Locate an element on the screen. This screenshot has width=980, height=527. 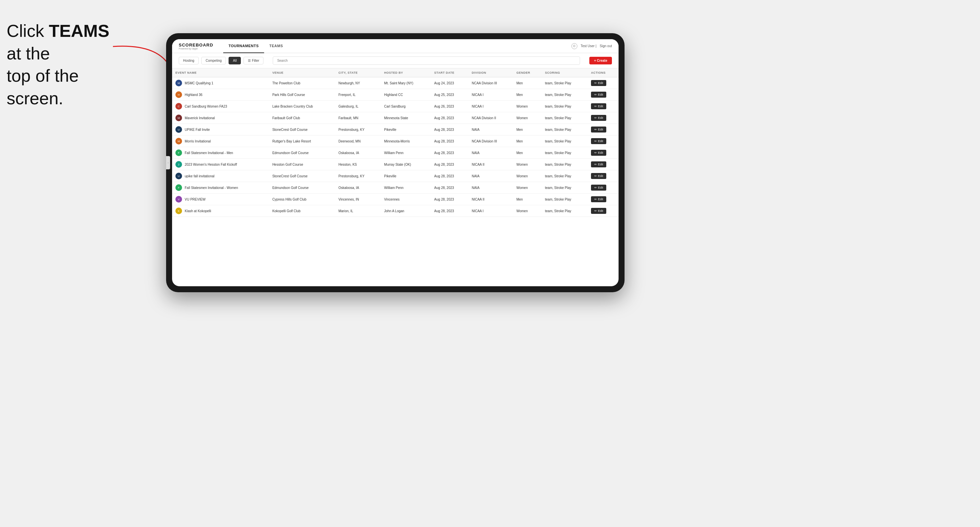
cell-division-7: NICAA II is located at coordinates (491, 164).